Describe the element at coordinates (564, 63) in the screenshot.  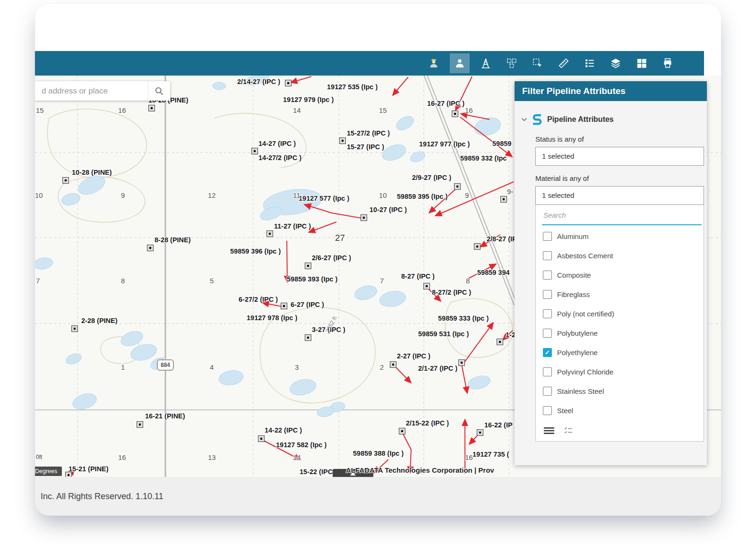
I see `measure-icon` at that location.